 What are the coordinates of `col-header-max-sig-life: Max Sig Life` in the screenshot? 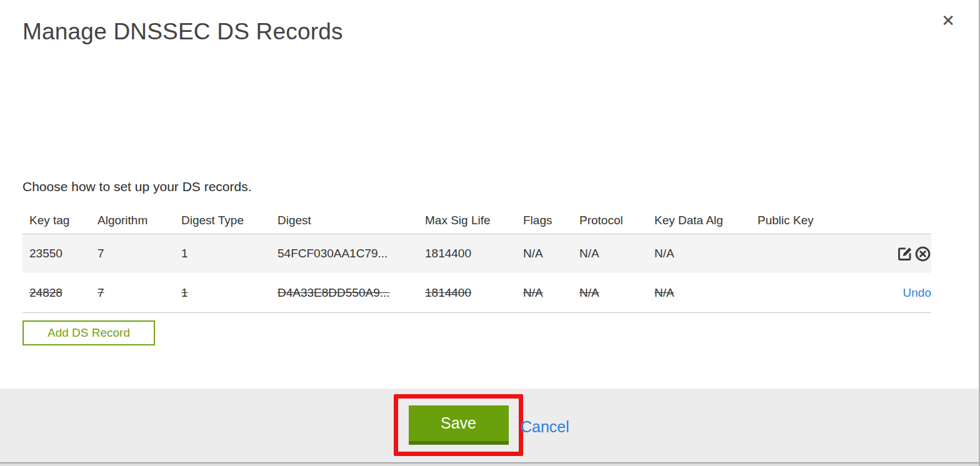 It's located at (474, 221).